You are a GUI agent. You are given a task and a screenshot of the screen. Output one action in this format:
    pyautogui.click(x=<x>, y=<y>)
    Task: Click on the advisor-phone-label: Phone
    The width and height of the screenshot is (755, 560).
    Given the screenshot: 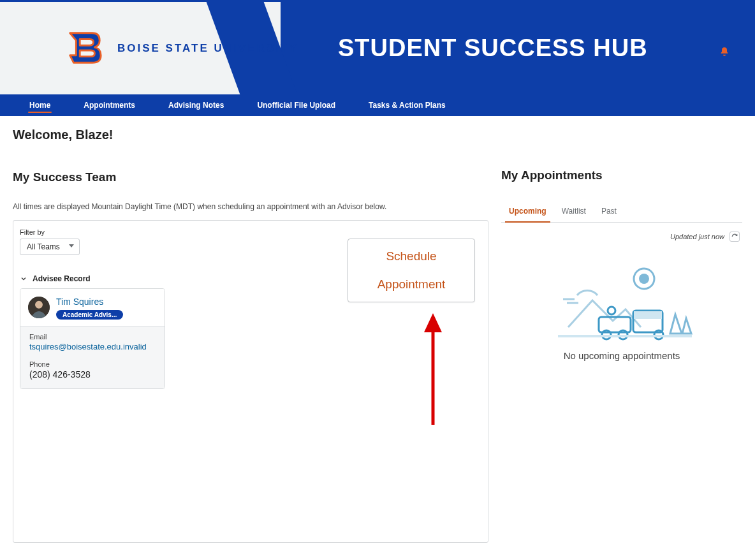 What is the action you would take?
    pyautogui.click(x=92, y=364)
    